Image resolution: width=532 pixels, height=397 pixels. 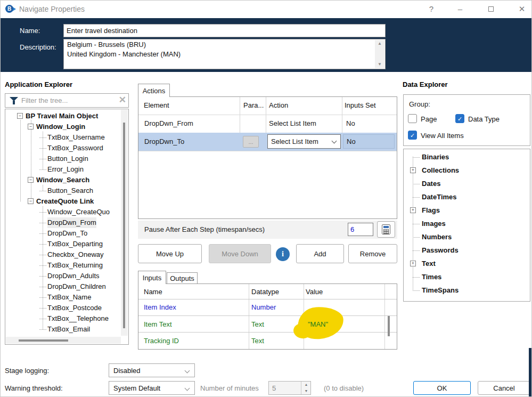 I want to click on tree-item-button-login: Button_Login, so click(x=63, y=159).